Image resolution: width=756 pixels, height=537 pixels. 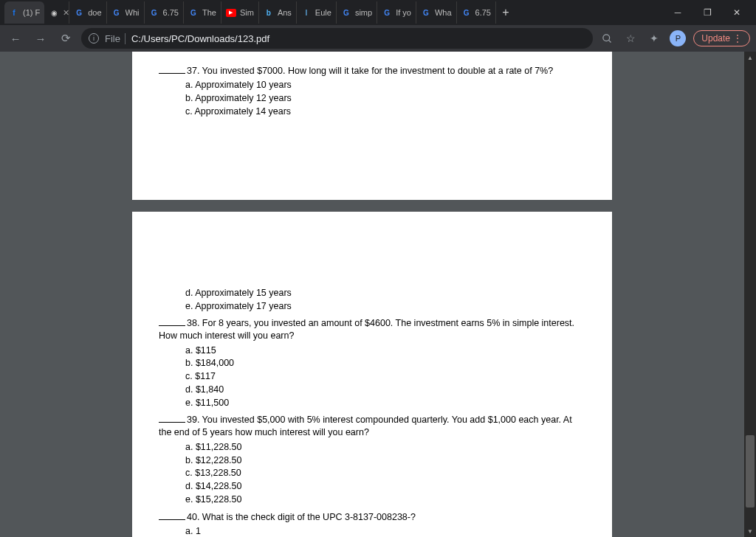 I want to click on tab-title: (1) F, so click(x=31, y=13).